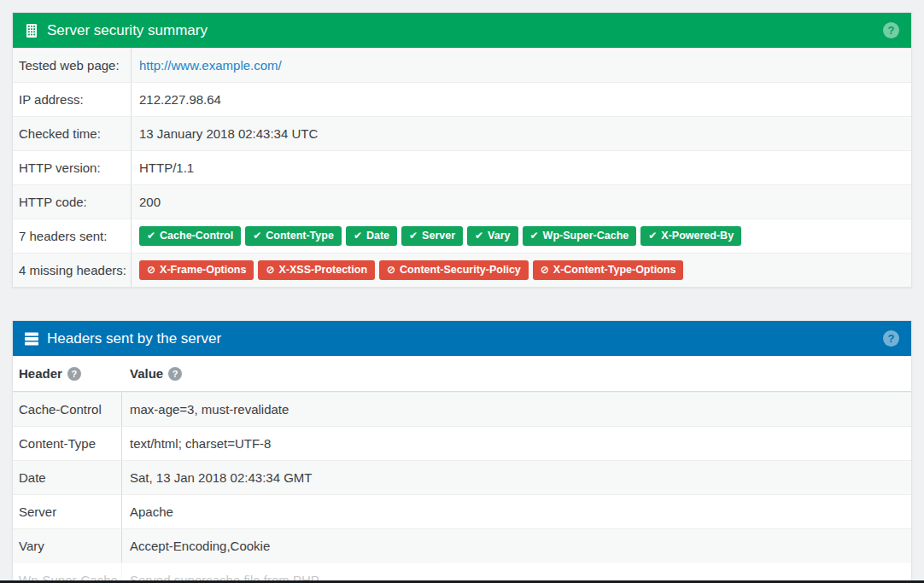  I want to click on row-label: HTTP code:, so click(72, 201).